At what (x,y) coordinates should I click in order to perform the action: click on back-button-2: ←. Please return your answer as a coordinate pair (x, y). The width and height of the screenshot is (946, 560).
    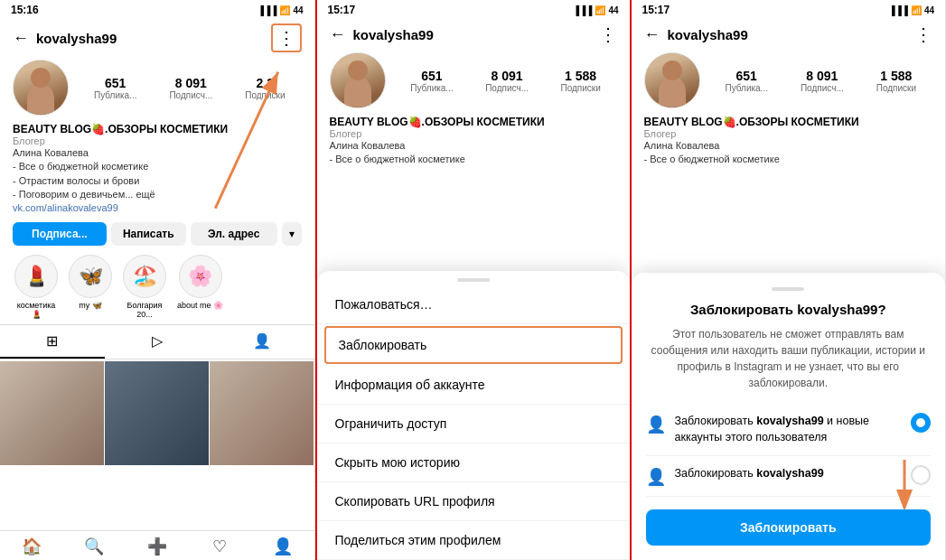
    Looking at the image, I should click on (338, 34).